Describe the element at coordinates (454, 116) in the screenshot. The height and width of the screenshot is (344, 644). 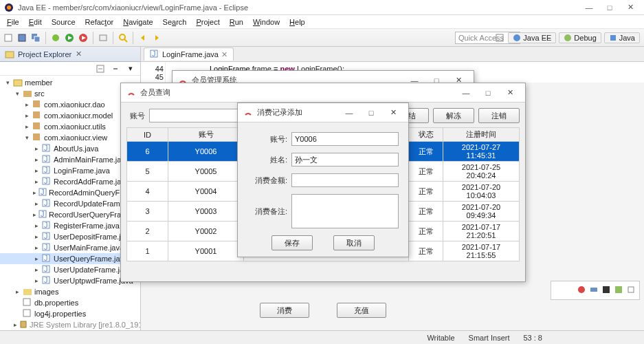
I see `unfreeze-button: 解冻` at that location.